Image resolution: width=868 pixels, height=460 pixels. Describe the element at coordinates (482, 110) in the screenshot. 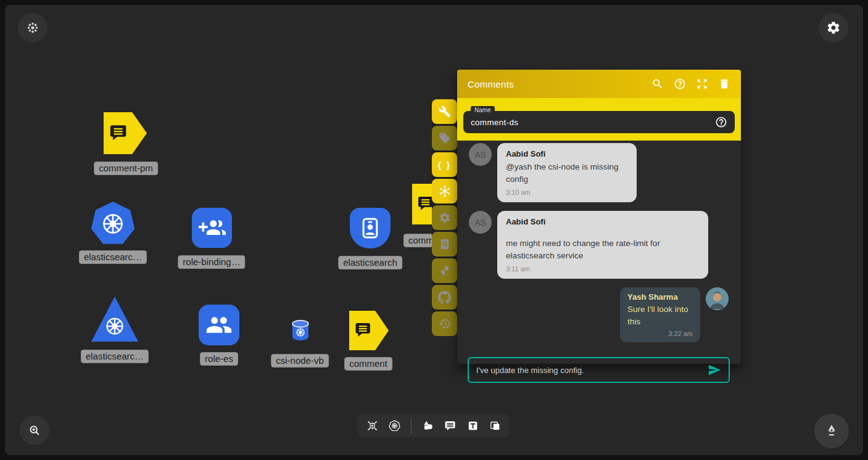

I see `name-field-label: Name` at that location.